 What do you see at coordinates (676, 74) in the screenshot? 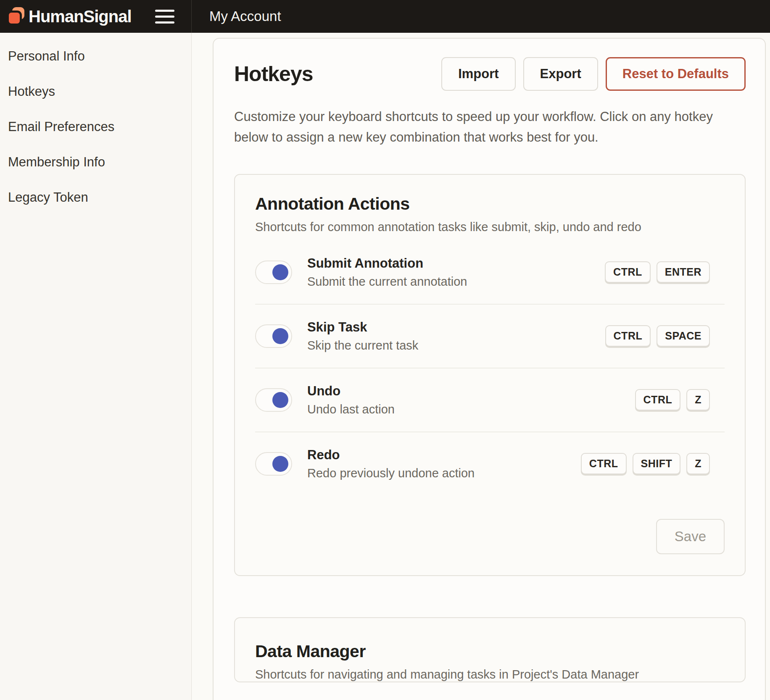
I see `reset-to-defaults-button: Reset to Defaults` at bounding box center [676, 74].